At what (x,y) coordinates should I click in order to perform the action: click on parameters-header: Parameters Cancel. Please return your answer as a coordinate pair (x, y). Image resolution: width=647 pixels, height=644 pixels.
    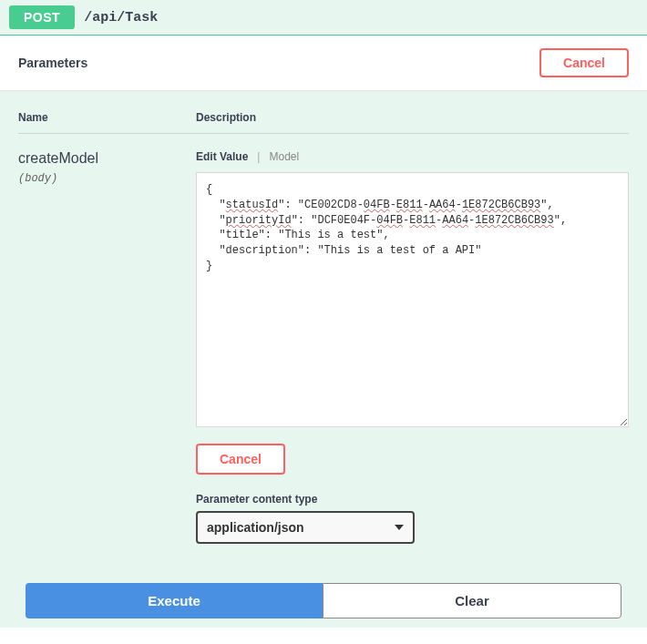
    Looking at the image, I should click on (324, 64).